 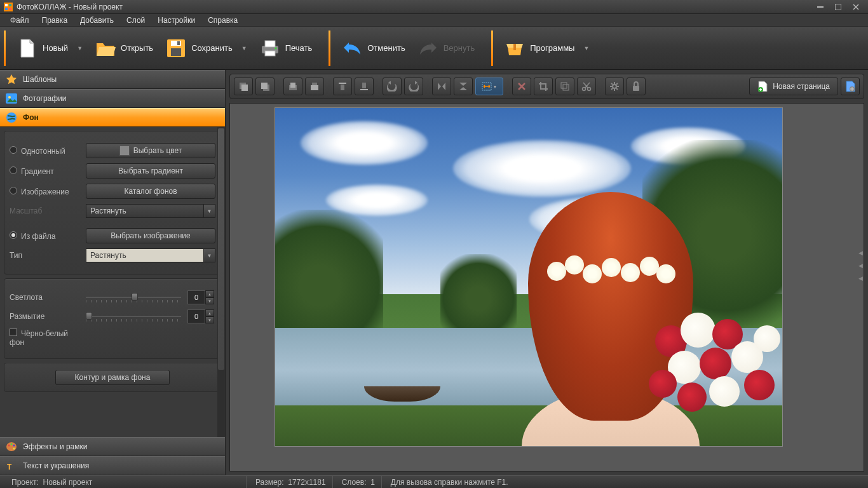 What do you see at coordinates (133, 316) in the screenshot?
I see `blur-slider` at bounding box center [133, 316].